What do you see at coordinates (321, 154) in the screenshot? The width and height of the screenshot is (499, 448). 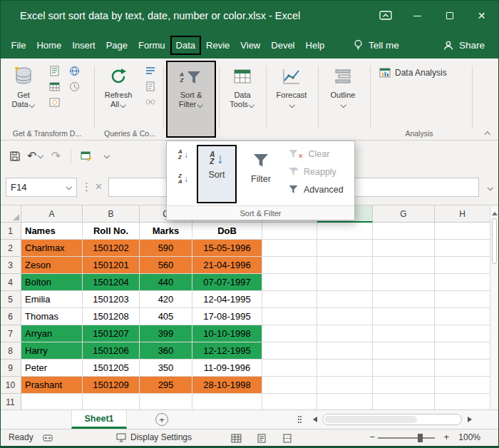 I see `clear-button: ✕ Clear` at bounding box center [321, 154].